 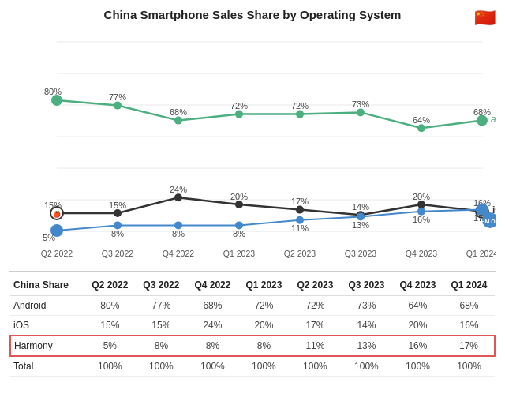 I want to click on svg-text: 73%, so click(x=361, y=104).